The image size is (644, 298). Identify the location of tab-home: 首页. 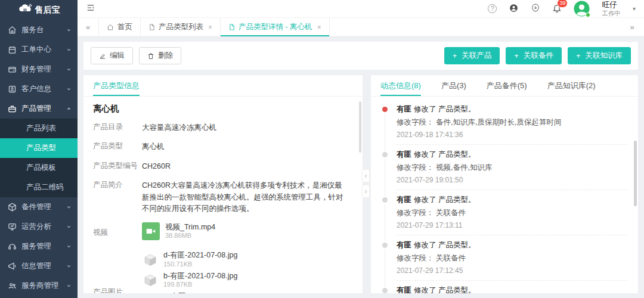
(120, 27).